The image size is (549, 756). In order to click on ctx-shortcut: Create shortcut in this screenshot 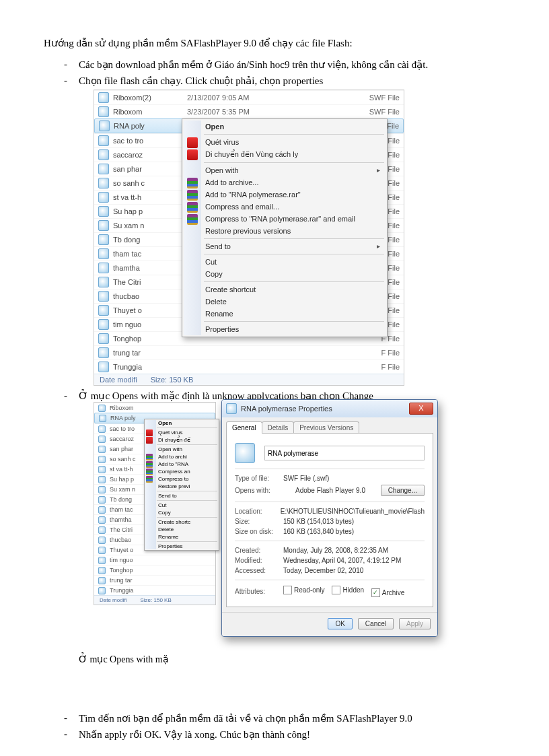, I will do `click(285, 289)`.